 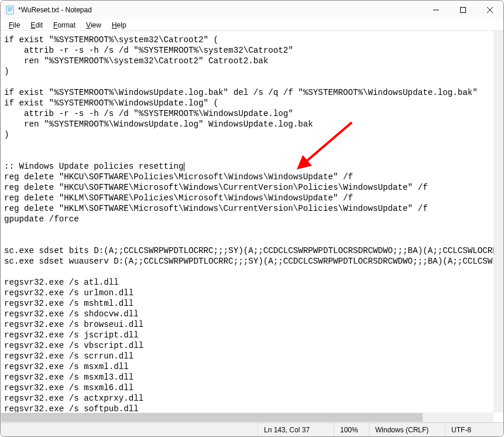 I want to click on status-position: Ln 143, Col 37, so click(x=296, y=430).